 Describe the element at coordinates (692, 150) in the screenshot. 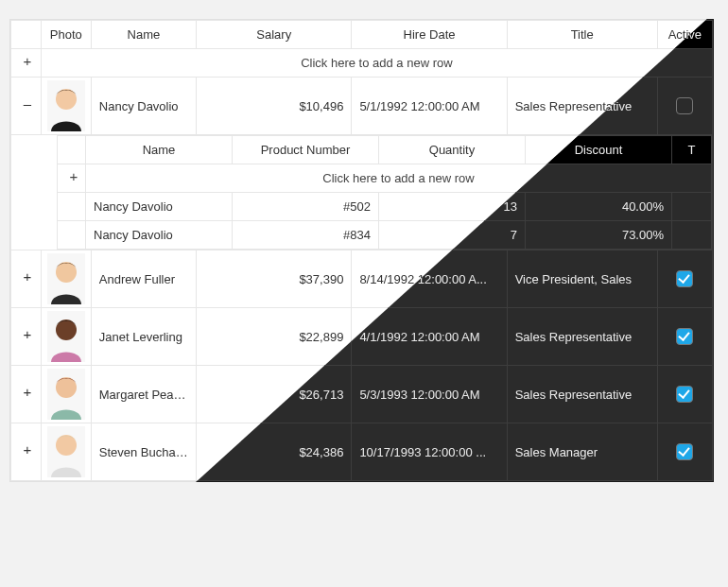

I see `detail-truncated-header: T` at that location.